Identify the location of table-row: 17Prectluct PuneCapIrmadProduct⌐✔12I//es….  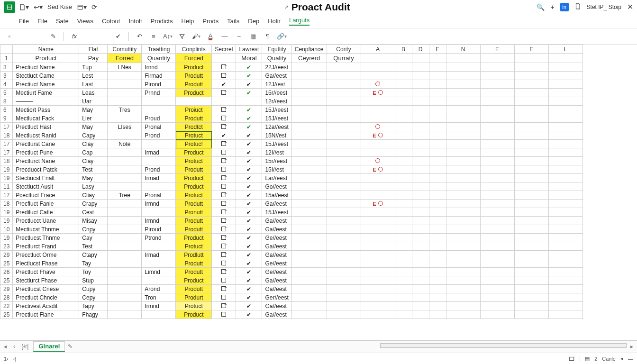
(300, 153).